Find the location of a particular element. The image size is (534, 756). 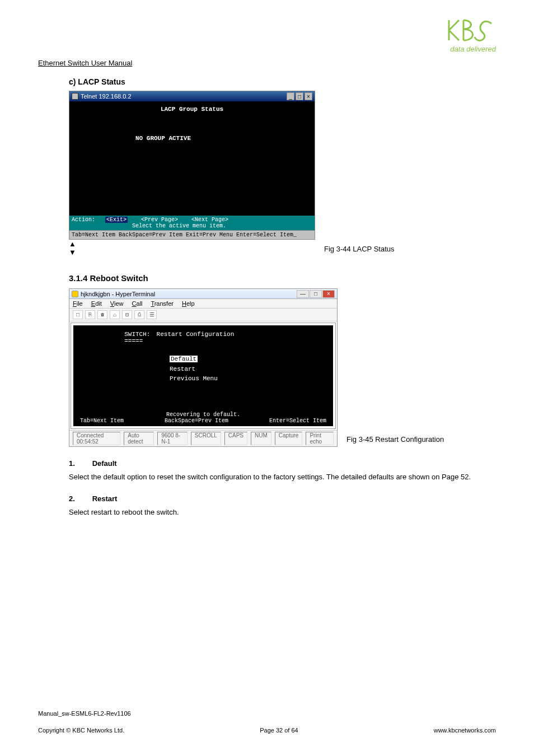

tool-receive-icon: ⎙ is located at coordinates (139, 315).